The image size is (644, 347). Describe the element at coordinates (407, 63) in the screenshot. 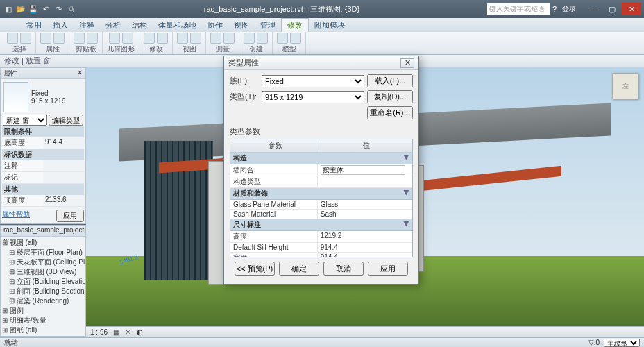

I see `dialog-close-button: ✕` at that location.